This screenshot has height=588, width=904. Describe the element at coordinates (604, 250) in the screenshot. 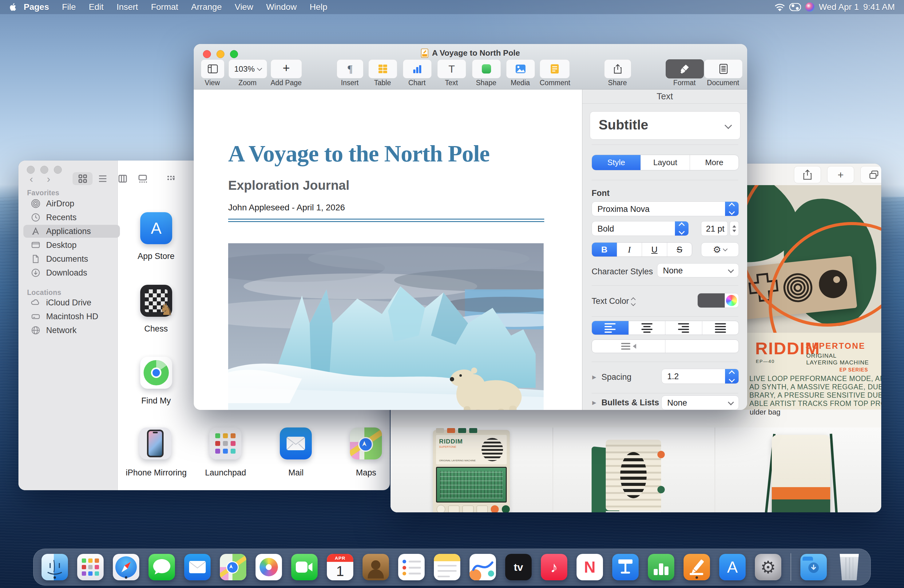

I see `bold-button: B` at that location.